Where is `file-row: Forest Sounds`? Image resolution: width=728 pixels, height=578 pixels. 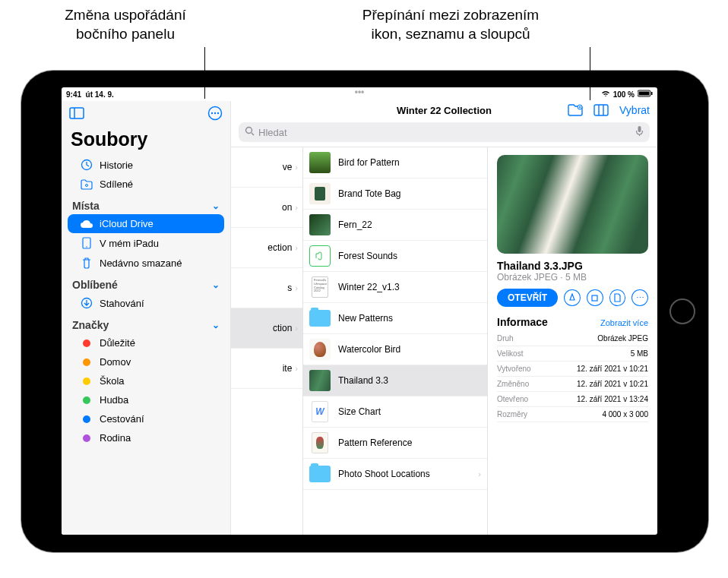 file-row: Forest Sounds is located at coordinates (395, 257).